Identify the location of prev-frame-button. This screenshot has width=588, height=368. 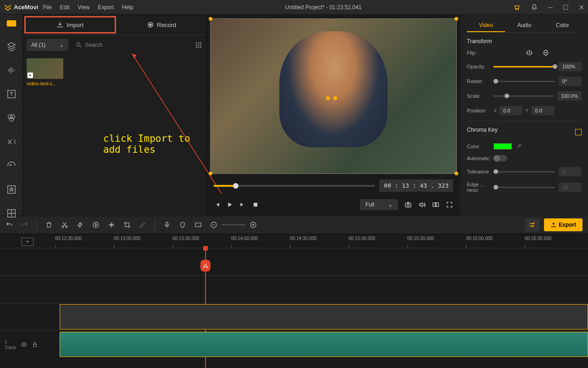
(217, 205).